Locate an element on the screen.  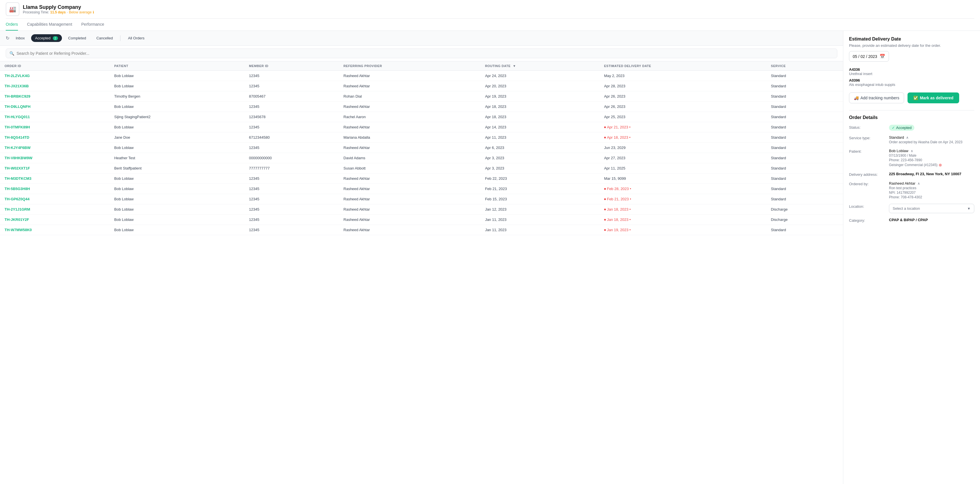
col-routing-date: ROUTING DATE ▼ is located at coordinates (540, 66).